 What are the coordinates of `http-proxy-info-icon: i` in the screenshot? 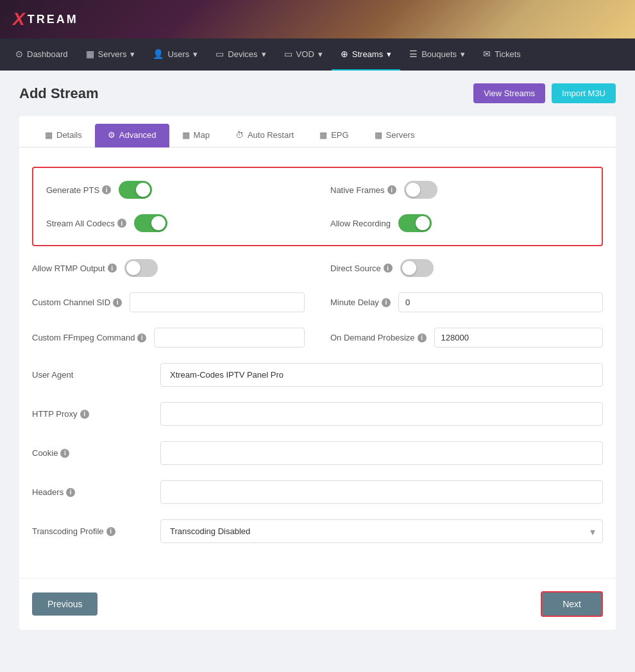 It's located at (85, 414).